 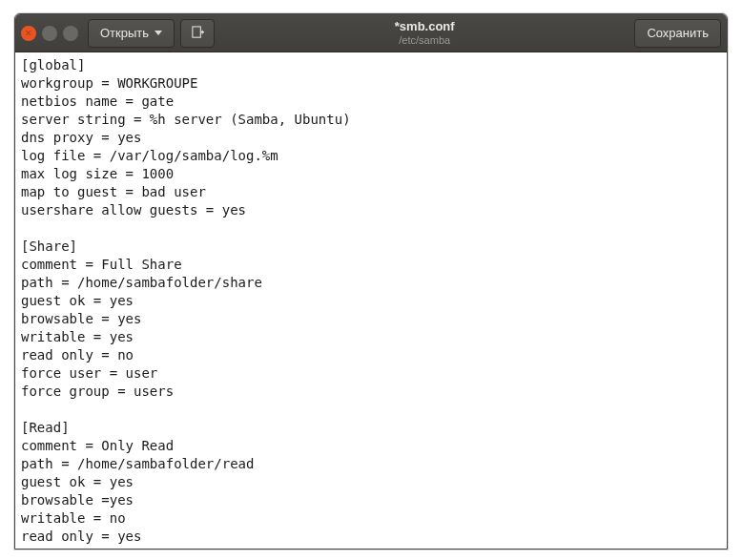 What do you see at coordinates (677, 32) in the screenshot?
I see `save-button-label: Сохранить` at bounding box center [677, 32].